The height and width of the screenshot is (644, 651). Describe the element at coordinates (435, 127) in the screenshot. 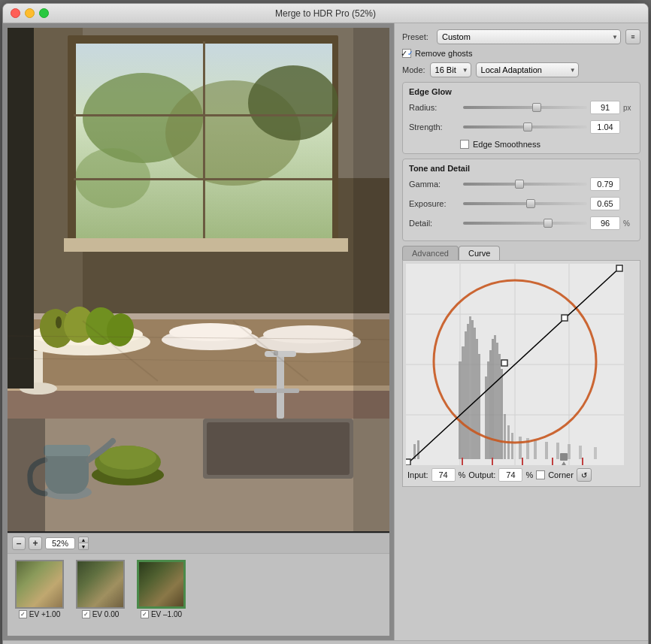

I see `strength-label: Strength:` at that location.